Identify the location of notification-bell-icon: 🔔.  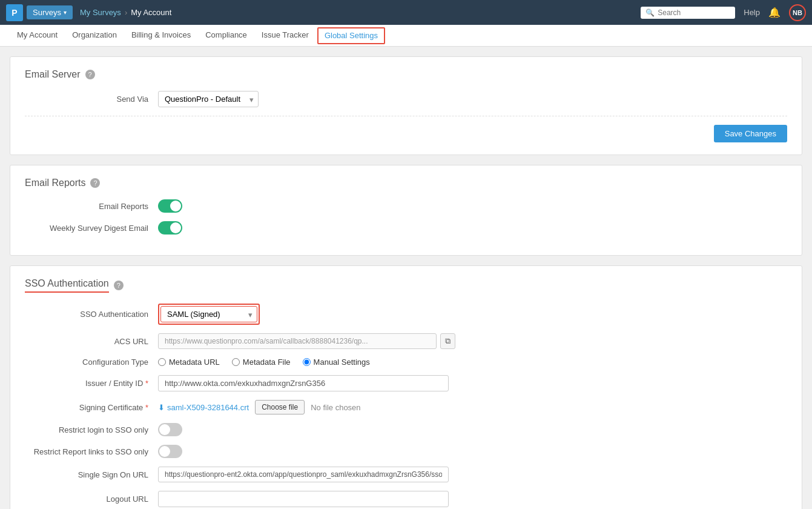
(774, 12).